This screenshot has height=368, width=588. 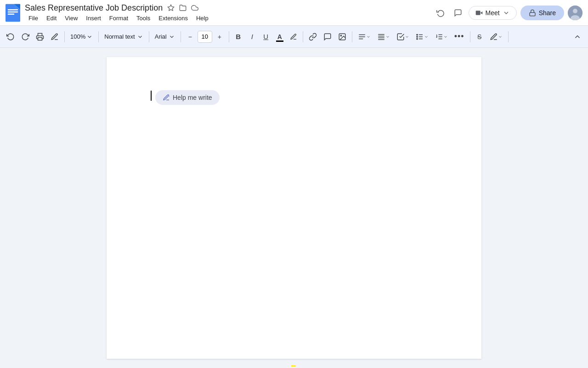 I want to click on star-button, so click(x=171, y=8).